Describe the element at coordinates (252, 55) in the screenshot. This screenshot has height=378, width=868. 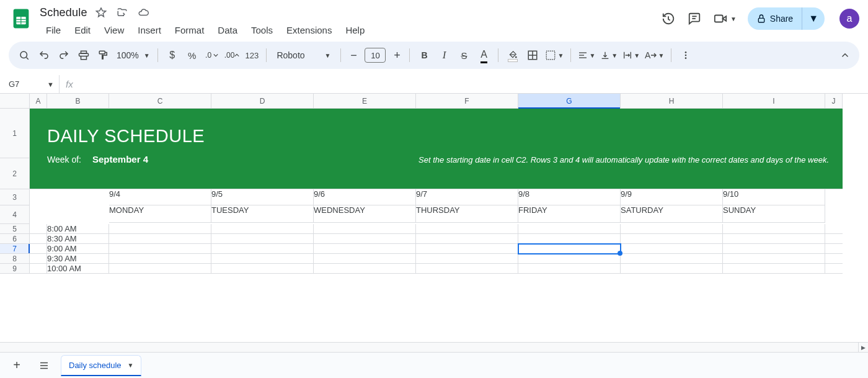
I see `more-formats-button: 123` at that location.